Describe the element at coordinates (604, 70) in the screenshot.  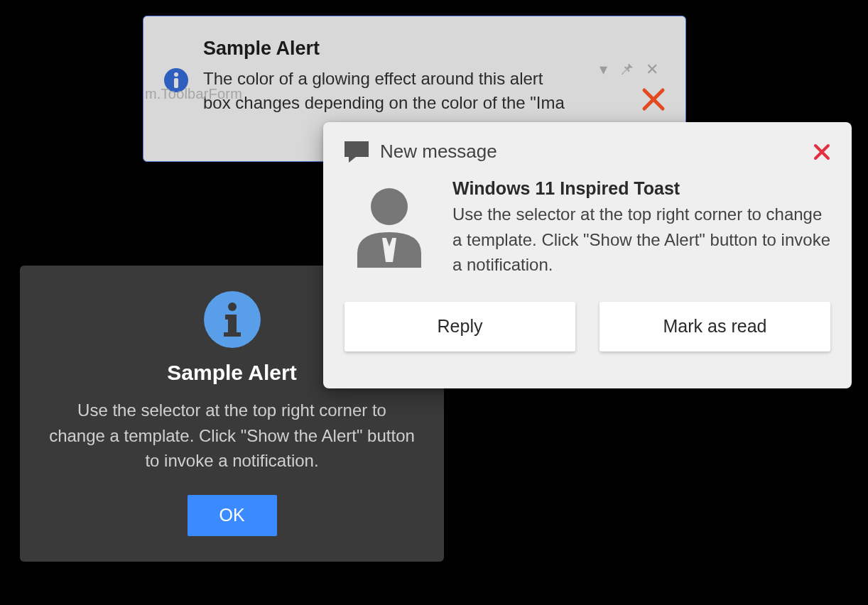
I see `dropdown-icon: ▾` at that location.